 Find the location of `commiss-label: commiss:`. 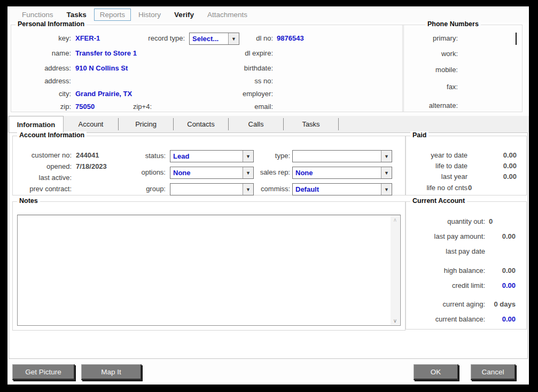

commiss-label: commiss: is located at coordinates (263, 189).